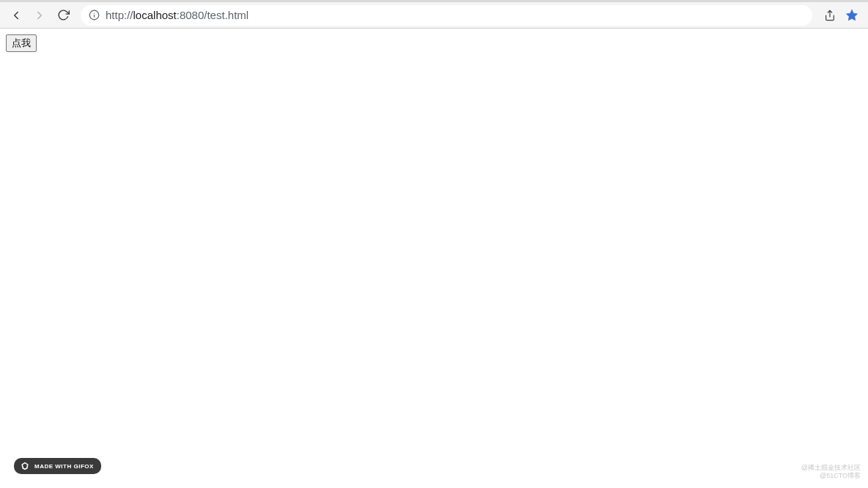 This screenshot has width=868, height=488. I want to click on browser-toolbar: http://localhost:8080/test.html, so click(434, 14).